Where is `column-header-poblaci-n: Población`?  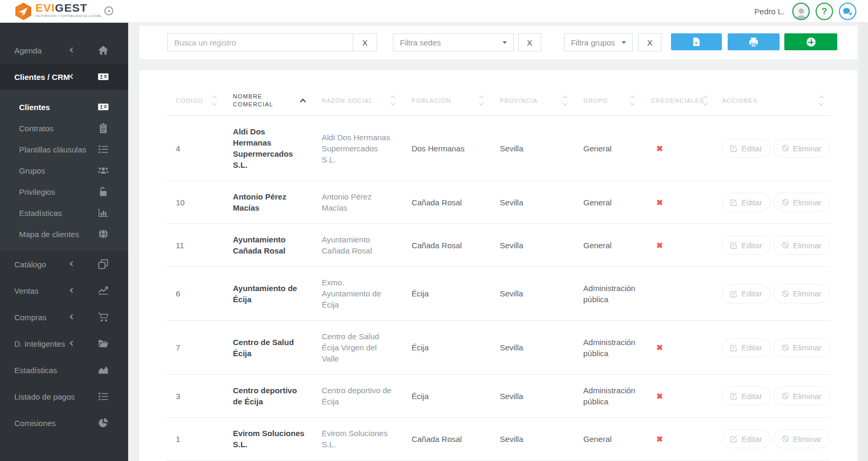
column-header-poblaci-n: Población is located at coordinates (446, 101).